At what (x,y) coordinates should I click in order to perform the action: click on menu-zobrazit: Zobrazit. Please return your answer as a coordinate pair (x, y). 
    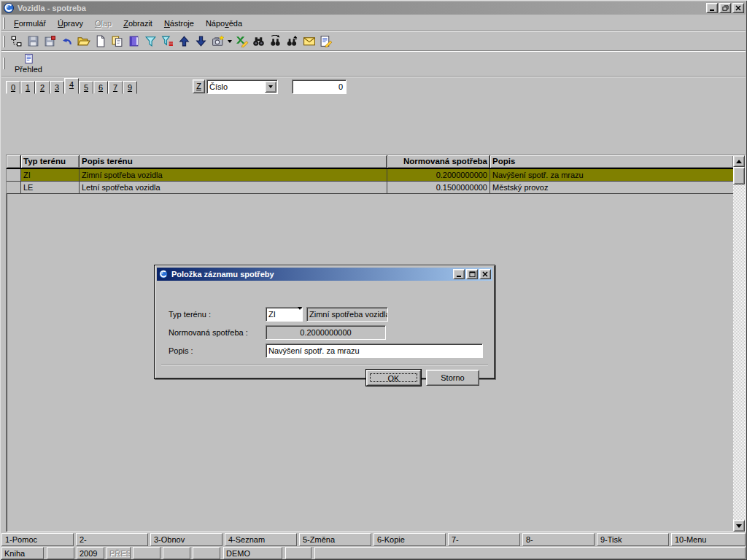
    Looking at the image, I should click on (138, 23).